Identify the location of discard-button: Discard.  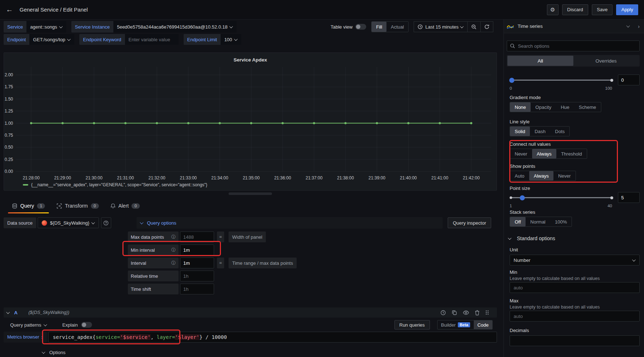
(575, 10).